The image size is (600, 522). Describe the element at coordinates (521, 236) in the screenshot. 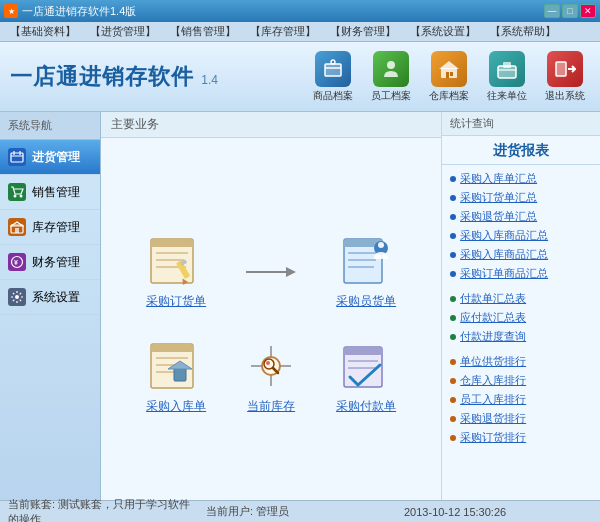

I see `stats-item-3: 采购入库商品汇总` at that location.